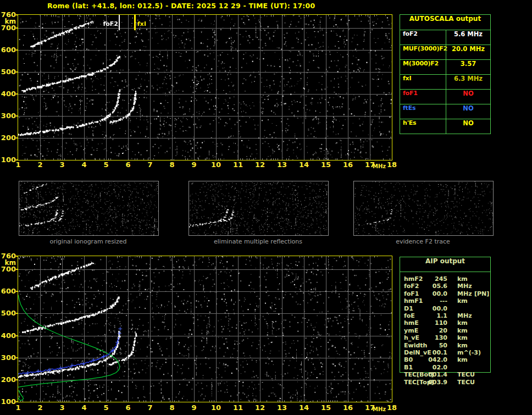 Image resolution: width=532 pixels, height=415 pixels. What do you see at coordinates (445, 23) in the screenshot?
I see `autoscala-table-title: AUTOSCALA output` at bounding box center [445, 23].